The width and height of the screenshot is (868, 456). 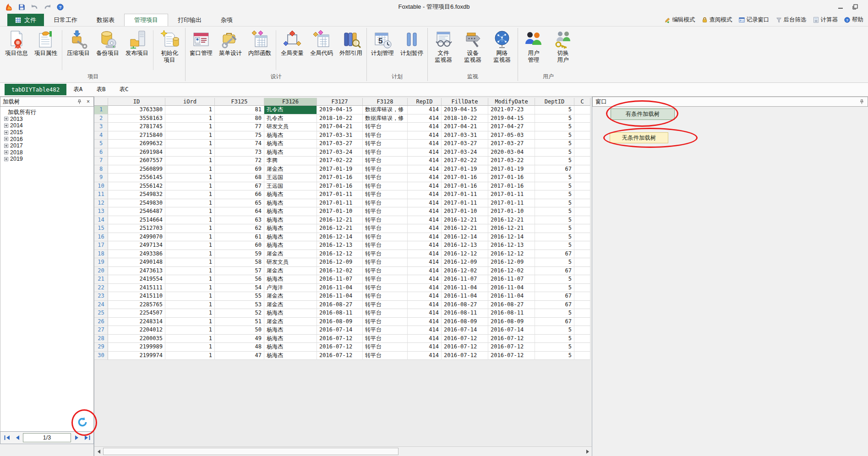 I want to click on cell-F3127: 2017-04-21, so click(x=340, y=127).